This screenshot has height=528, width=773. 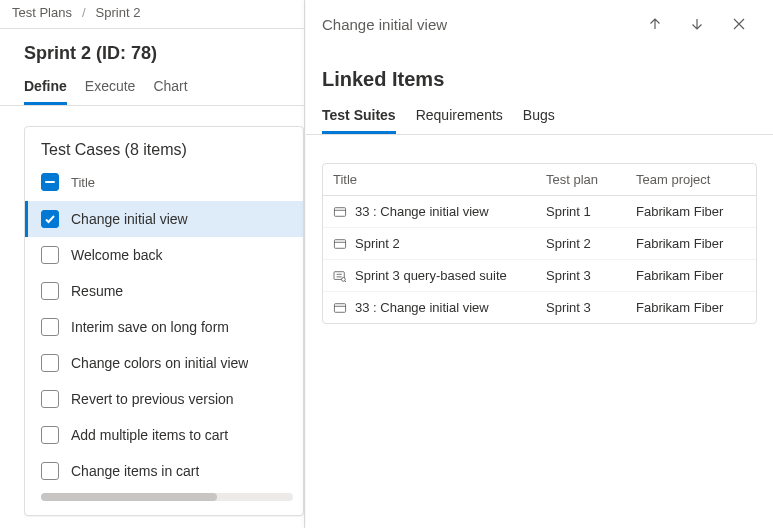 I want to click on list-item-title: Revert to previous version, so click(x=152, y=399).